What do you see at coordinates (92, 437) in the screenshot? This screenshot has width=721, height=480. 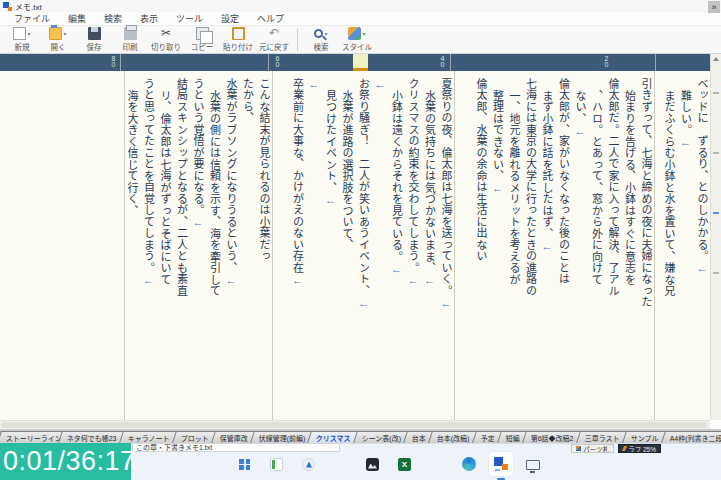 I see `document-tab-1: ネタ何でも帳23` at bounding box center [92, 437].